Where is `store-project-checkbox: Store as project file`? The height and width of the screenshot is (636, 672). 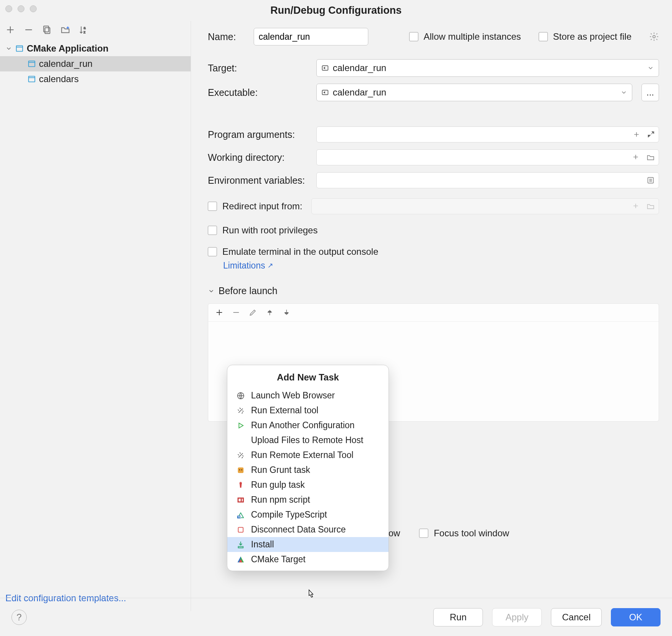
store-project-checkbox: Store as project file is located at coordinates (585, 37).